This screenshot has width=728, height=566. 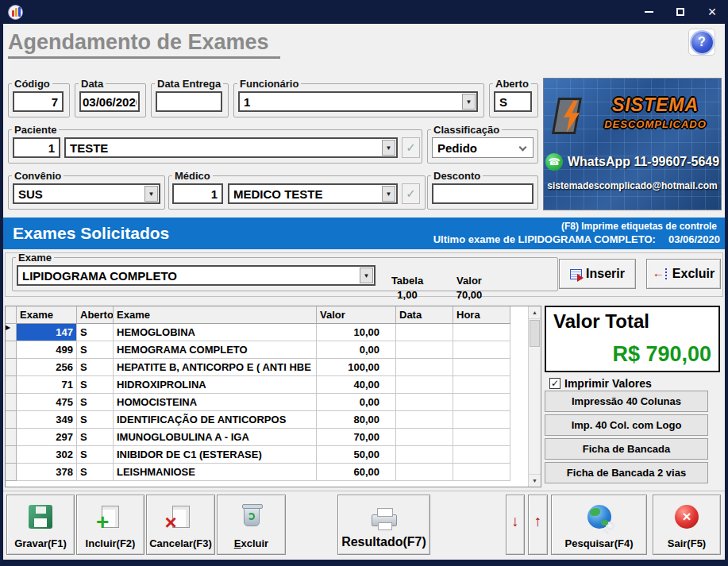 What do you see at coordinates (273, 455) in the screenshot?
I see `table-row: 302SINIBIDOR DE C1 (ESTERASE)50,00` at bounding box center [273, 455].